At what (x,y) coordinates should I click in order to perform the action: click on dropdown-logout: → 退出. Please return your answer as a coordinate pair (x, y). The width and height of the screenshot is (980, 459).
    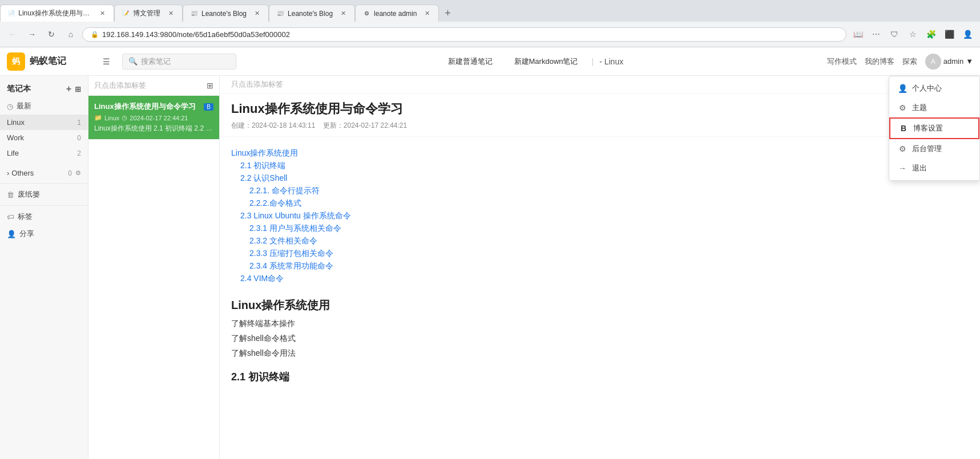
    Looking at the image, I should click on (934, 168).